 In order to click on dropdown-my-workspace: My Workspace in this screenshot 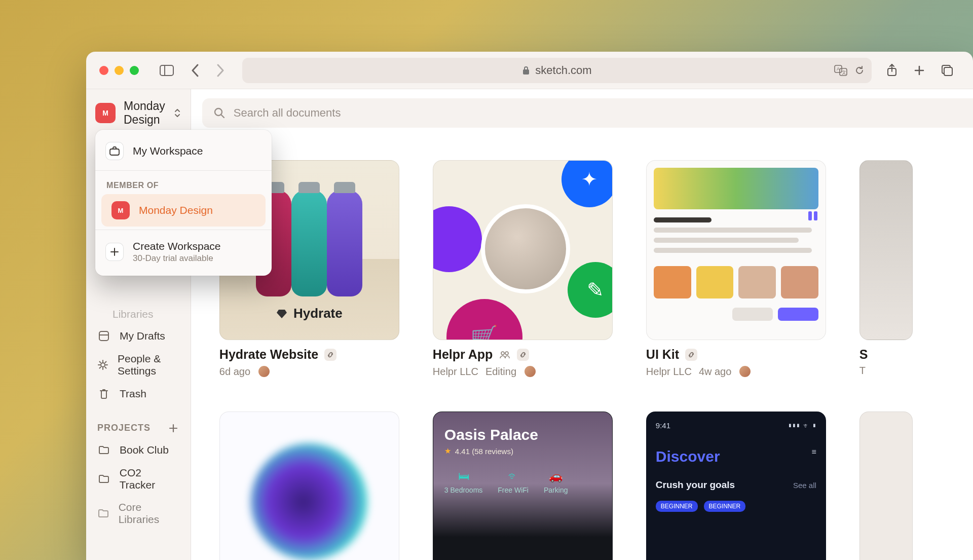, I will do `click(183, 151)`.